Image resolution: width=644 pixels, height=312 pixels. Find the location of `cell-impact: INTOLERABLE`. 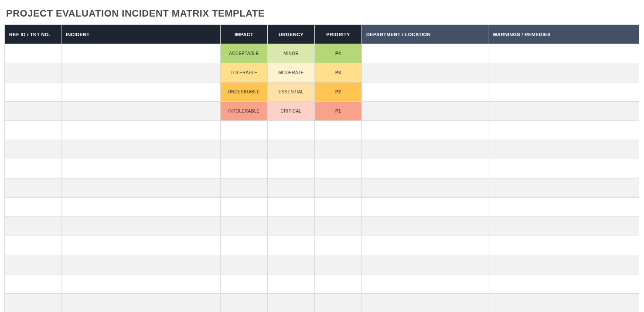

cell-impact: INTOLERABLE is located at coordinates (244, 111).